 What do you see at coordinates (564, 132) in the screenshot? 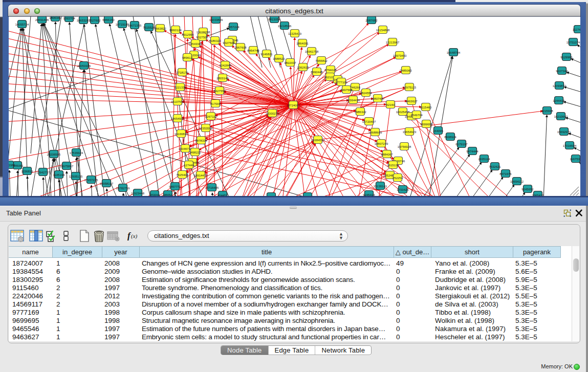
I see `svg-text: 15692971` at bounding box center [564, 132].